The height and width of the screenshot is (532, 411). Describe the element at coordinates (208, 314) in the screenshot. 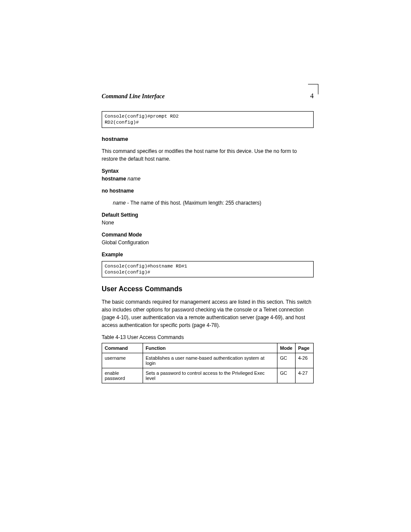

I see `user-access-intro: The basic commands required for manageme…` at that location.